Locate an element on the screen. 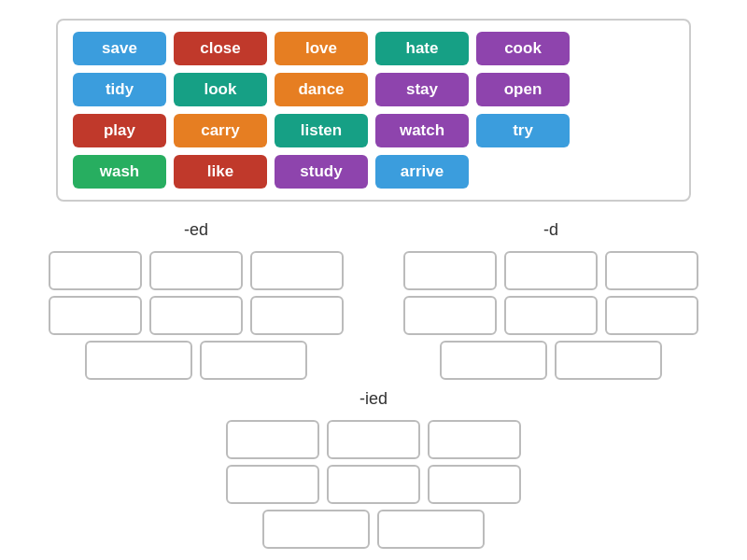  word-try: try is located at coordinates (523, 131).